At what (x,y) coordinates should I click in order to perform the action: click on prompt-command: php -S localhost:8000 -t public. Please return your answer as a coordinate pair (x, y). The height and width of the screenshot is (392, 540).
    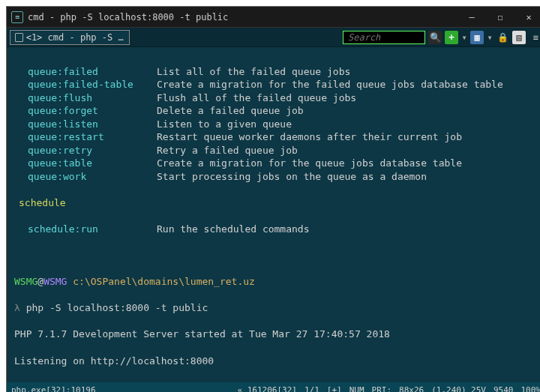
    Looking at the image, I should click on (117, 307).